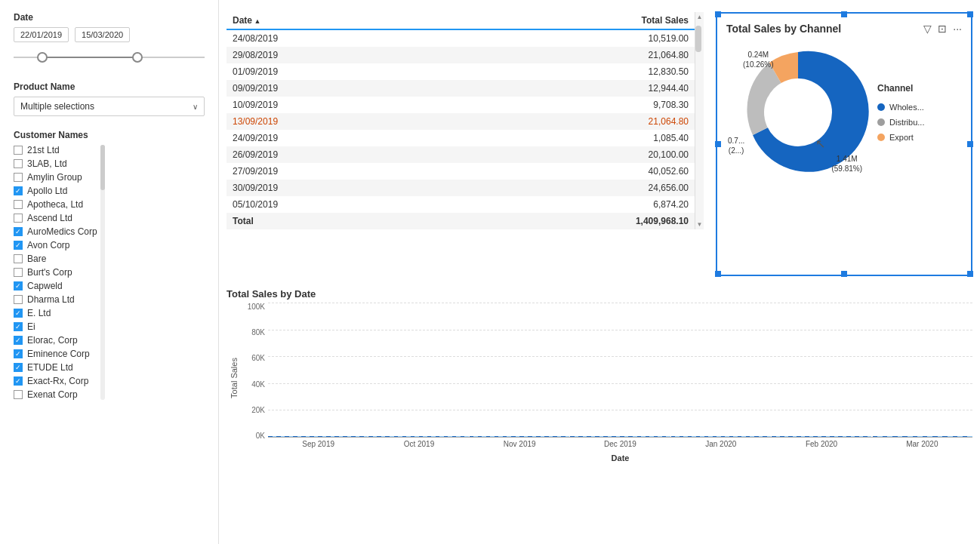  I want to click on table-row: 30/09/201924,656.00, so click(461, 188).